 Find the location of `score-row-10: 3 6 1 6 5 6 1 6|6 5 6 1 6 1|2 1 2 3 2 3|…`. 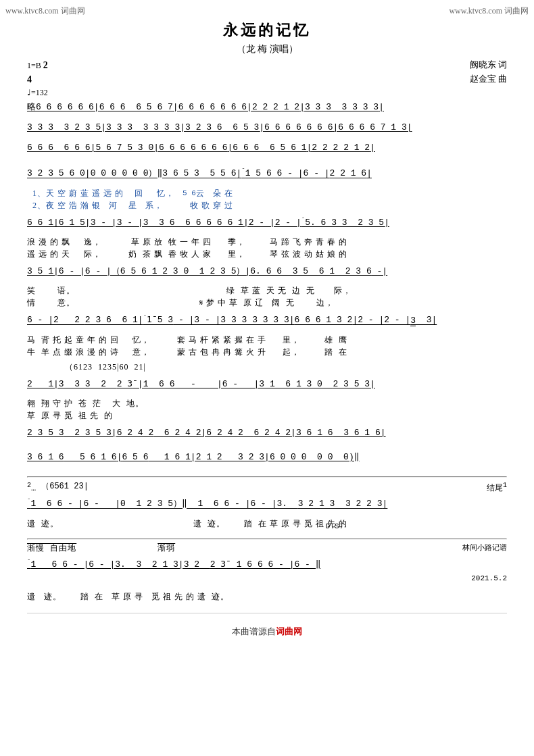

score-row-10: 3 6 1 6 5 6 1 6|6 5 6 1 6 1|2 1 2 3 2 3|… is located at coordinates (267, 457).